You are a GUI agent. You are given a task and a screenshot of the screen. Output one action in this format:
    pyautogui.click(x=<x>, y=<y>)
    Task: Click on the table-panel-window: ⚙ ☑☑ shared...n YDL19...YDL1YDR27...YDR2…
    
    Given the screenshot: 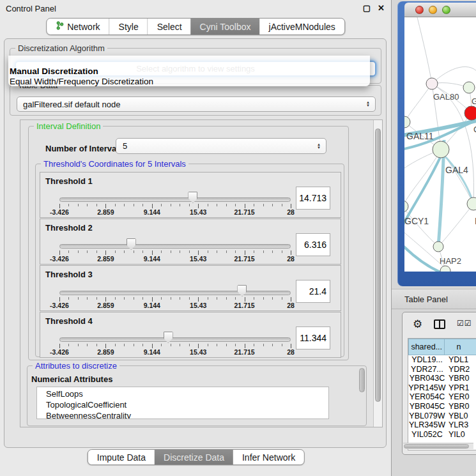 What is the action you would take?
    pyautogui.click(x=439, y=383)
    